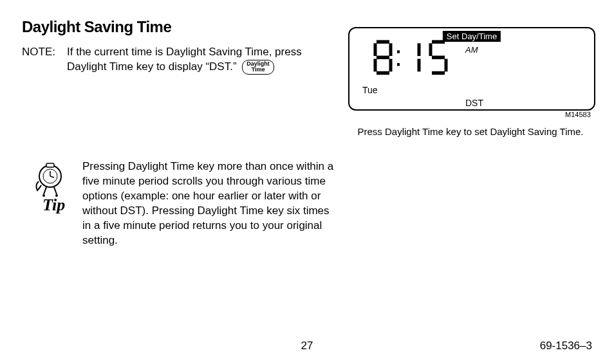 The width and height of the screenshot is (614, 364). I want to click on daylight-time-key-icon: Daylight Time, so click(258, 67).